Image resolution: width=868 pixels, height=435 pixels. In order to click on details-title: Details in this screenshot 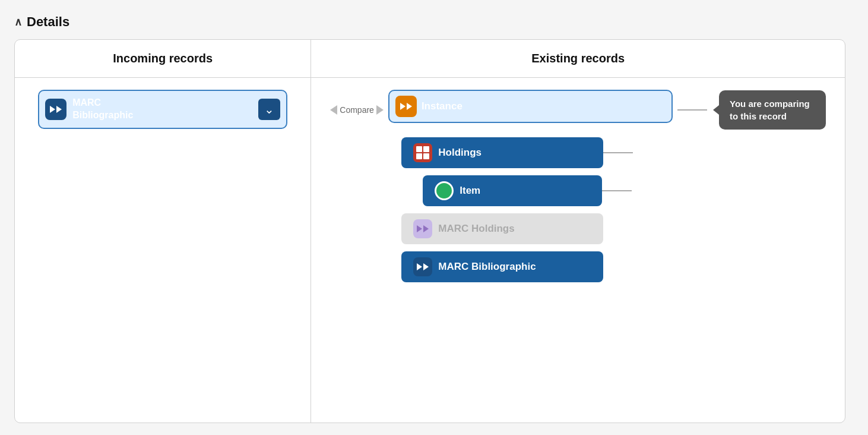, I will do `click(48, 22)`.